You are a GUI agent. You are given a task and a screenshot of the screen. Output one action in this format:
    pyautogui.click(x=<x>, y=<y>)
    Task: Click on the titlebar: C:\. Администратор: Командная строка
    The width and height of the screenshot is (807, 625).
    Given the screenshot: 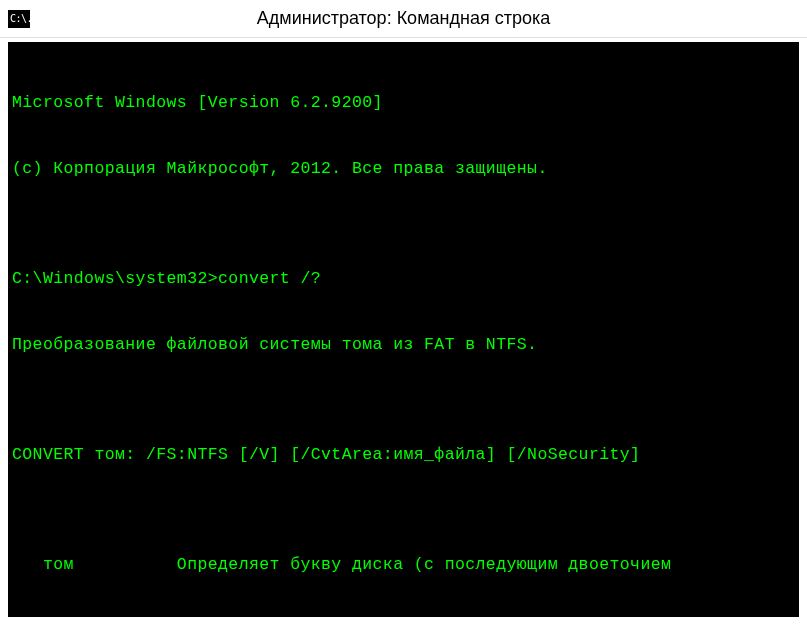 What is the action you would take?
    pyautogui.click(x=404, y=19)
    